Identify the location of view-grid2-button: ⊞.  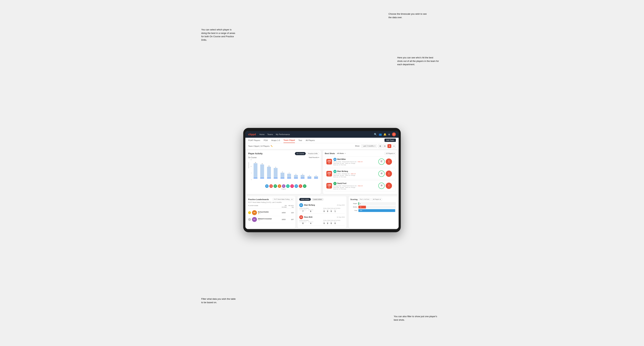
(380, 146).